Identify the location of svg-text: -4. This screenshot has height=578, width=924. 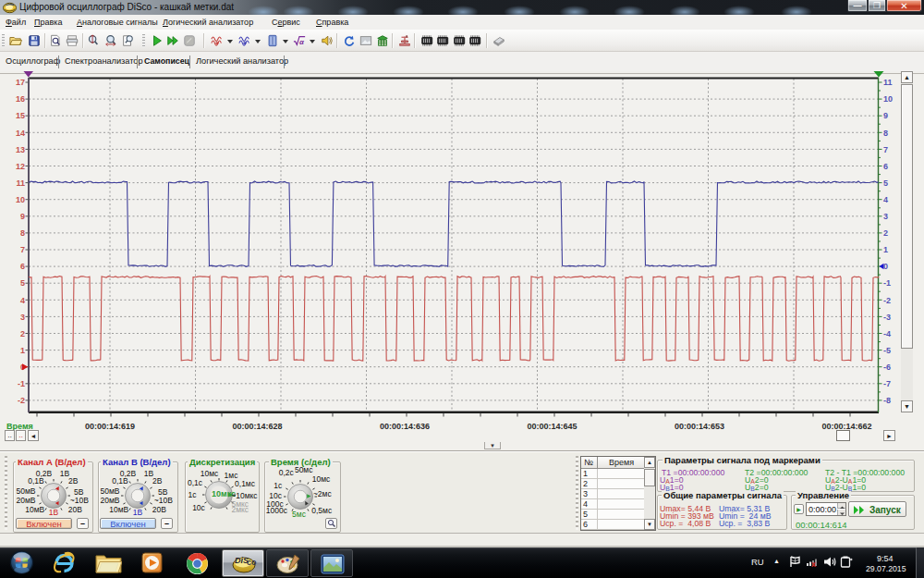
(887, 334).